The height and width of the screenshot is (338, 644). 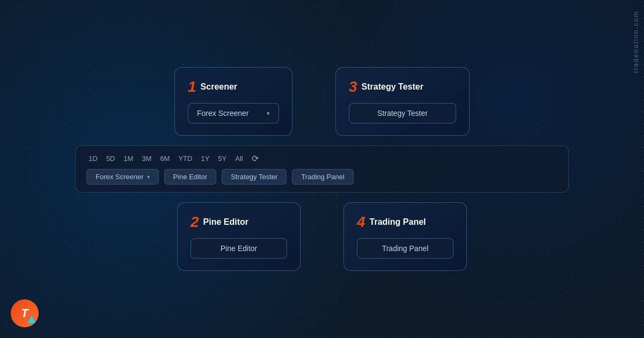 I want to click on card-pine-title: Pine Editor, so click(x=226, y=222).